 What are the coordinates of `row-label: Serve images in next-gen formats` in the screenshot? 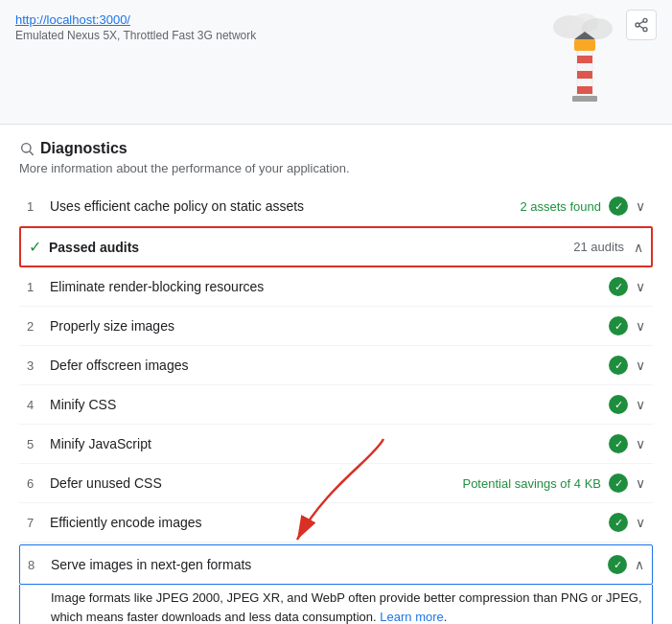 It's located at (330, 565).